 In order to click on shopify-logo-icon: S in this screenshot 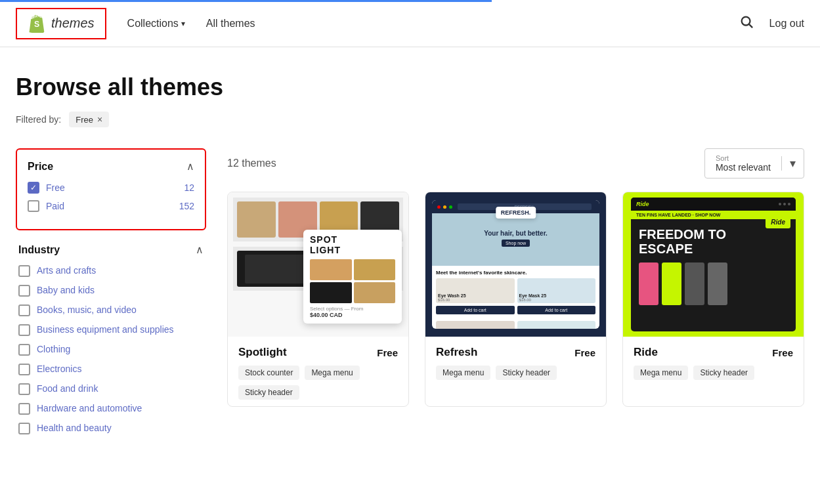, I will do `click(37, 24)`.